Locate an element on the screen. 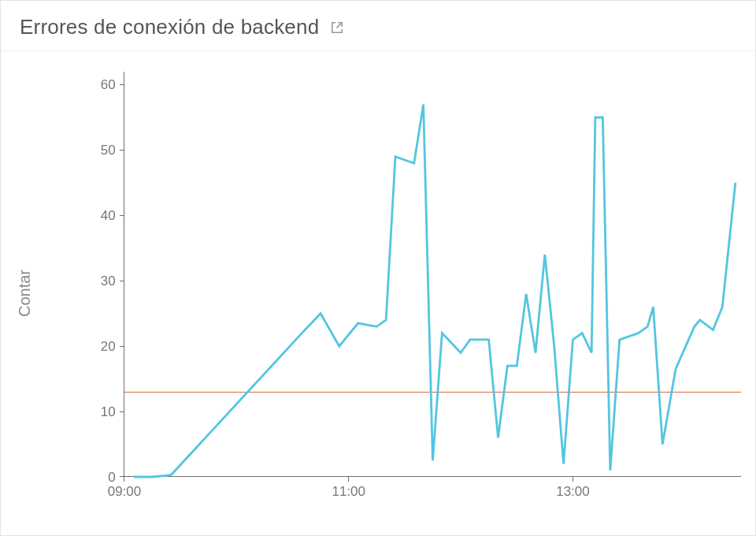  y-tick-label: 30 is located at coordinates (109, 281).